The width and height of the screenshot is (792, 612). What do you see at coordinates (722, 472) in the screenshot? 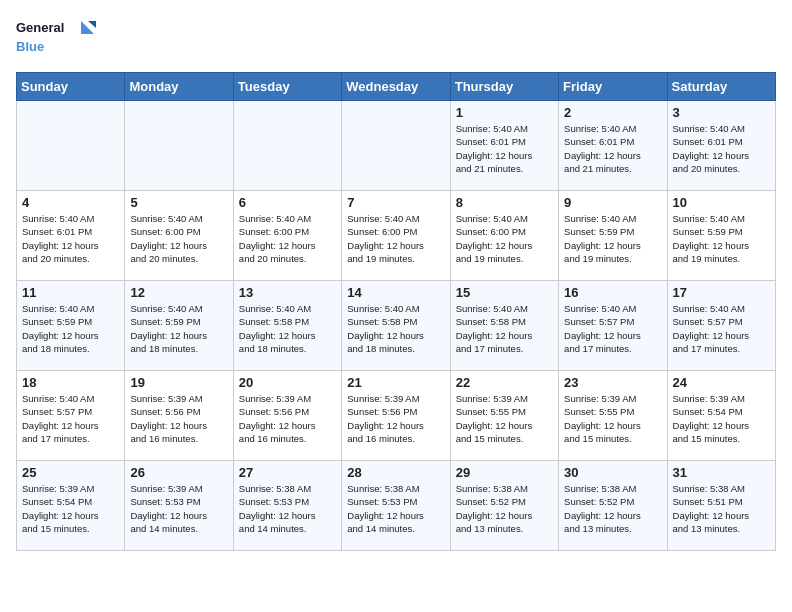
I see `day-number: 31` at bounding box center [722, 472].